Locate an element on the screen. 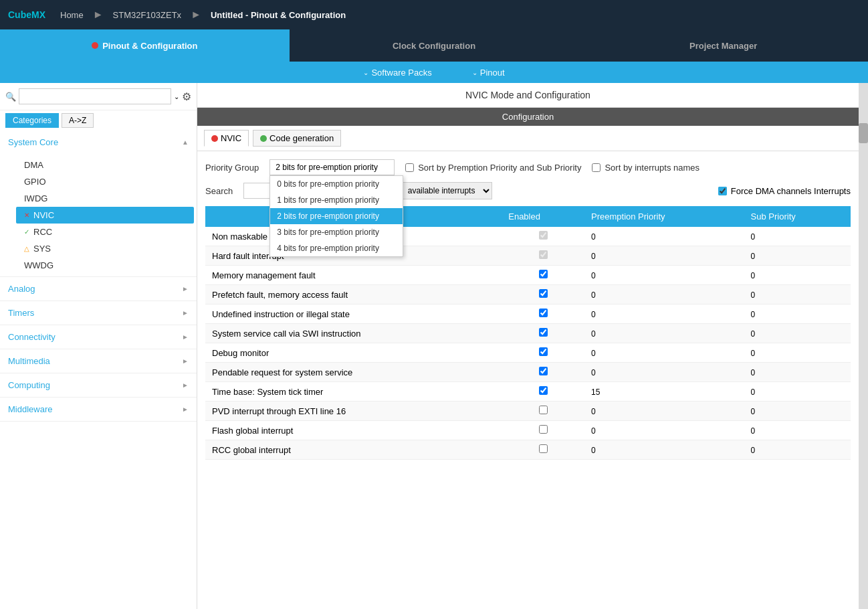 This screenshot has width=868, height=609. sort-preemption-checkbox is located at coordinates (409, 167).